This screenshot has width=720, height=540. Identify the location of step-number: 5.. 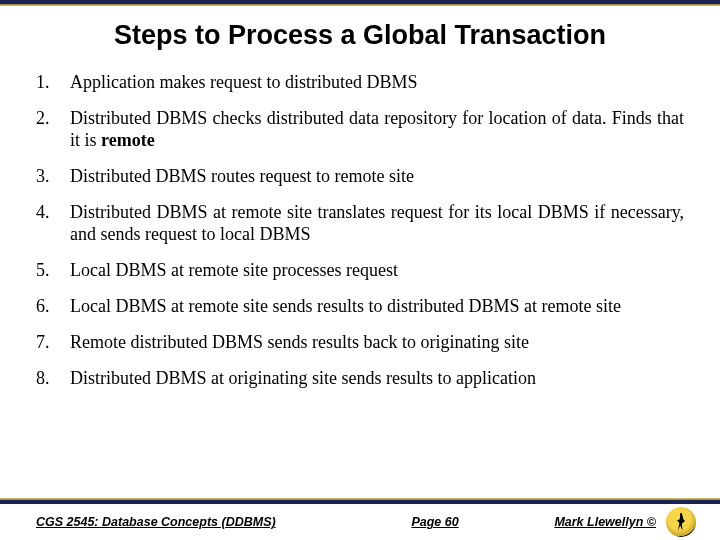
(53, 271).